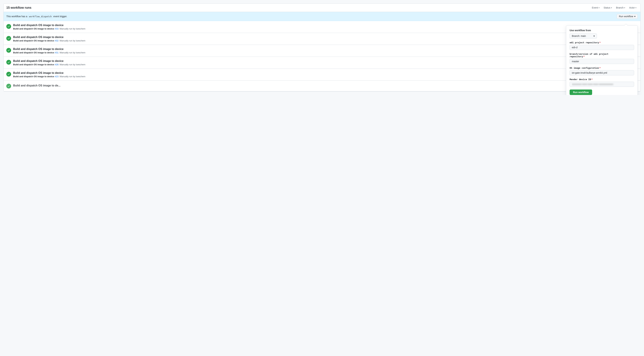  Describe the element at coordinates (612, 8) in the screenshot. I see `status-chevron-icon: ▾` at that location.